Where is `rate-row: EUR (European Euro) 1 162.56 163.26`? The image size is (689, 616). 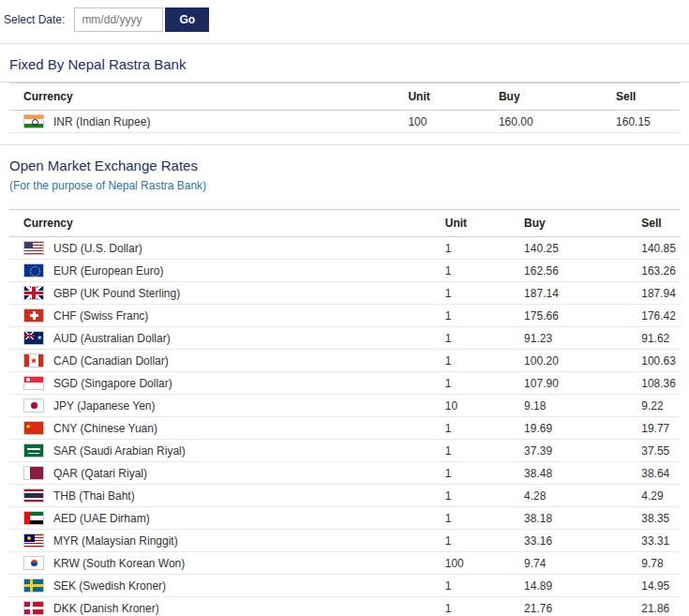
rate-row: EUR (European Euro) 1 162.56 163.26 is located at coordinates (345, 271).